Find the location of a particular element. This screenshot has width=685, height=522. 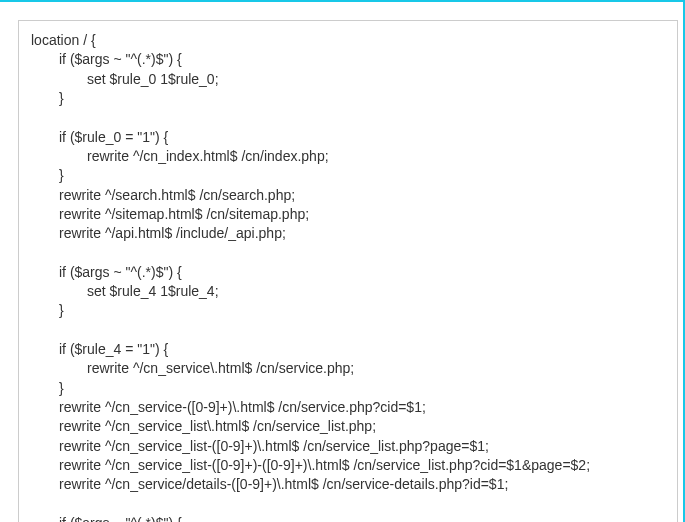

code-line: rewrite ^/cn_service\.html$ /cn/service.… is located at coordinates (192, 368).